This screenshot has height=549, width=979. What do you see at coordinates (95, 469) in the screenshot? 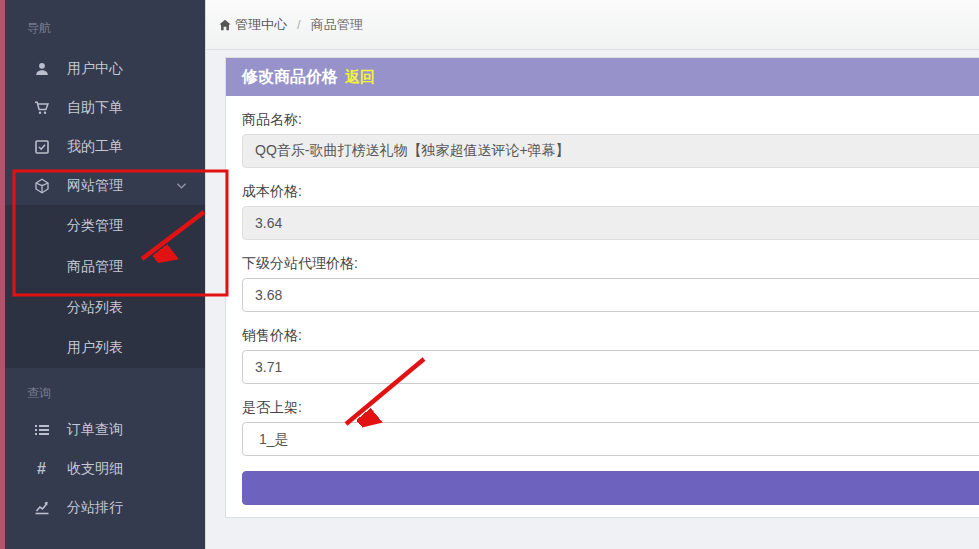
I see `sidebar-item-label: 收支明细` at bounding box center [95, 469].